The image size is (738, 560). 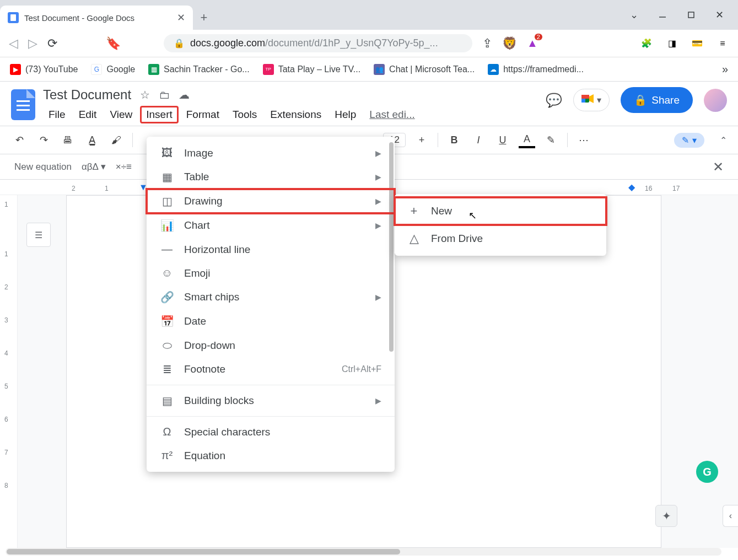 I want to click on more-tools-icon: ⋯, so click(x=584, y=140).